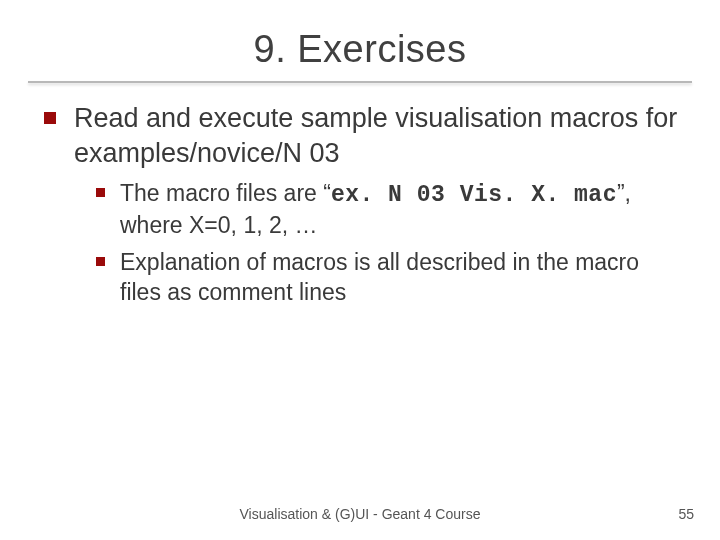 Image resolution: width=720 pixels, height=540 pixels. I want to click on list-item: Explanation of macros is all described i…, so click(387, 278).